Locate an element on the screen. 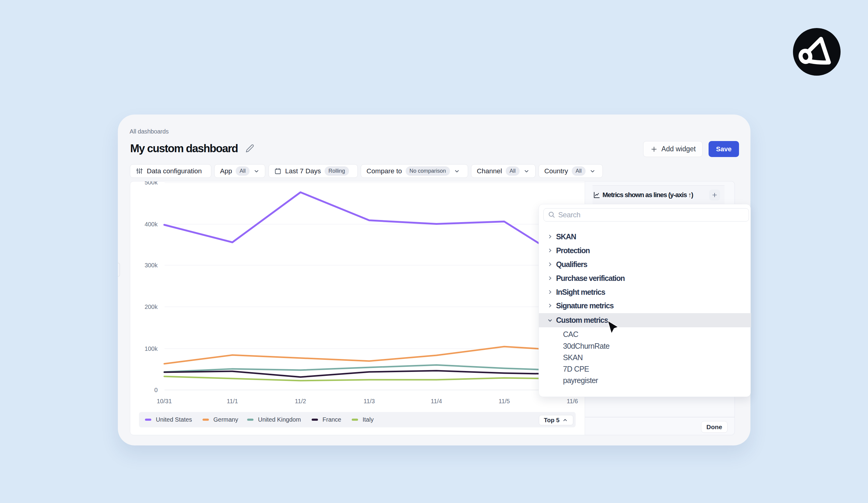  svg-text: 0 is located at coordinates (156, 390).